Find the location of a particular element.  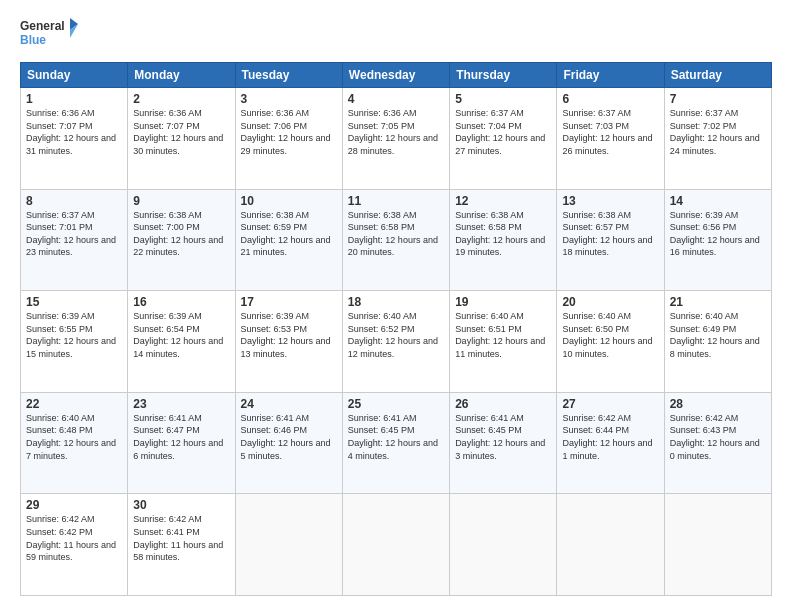

day-number: 3 is located at coordinates (289, 99).